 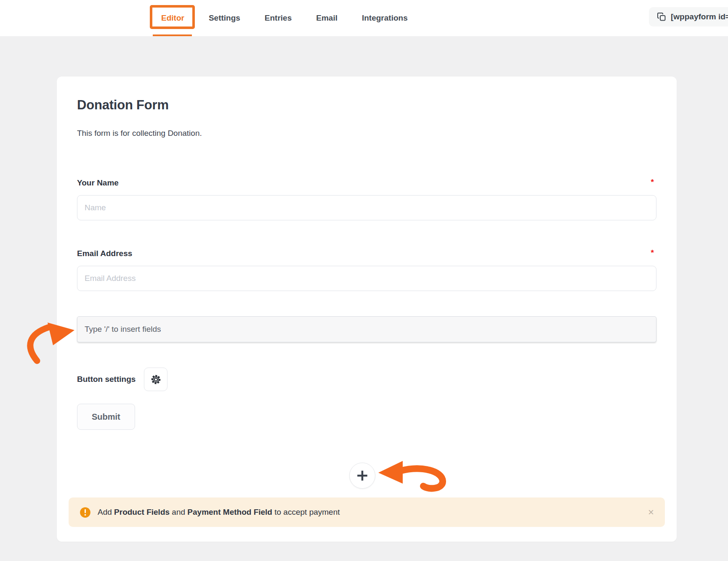 I want to click on add-field-area, so click(x=362, y=476).